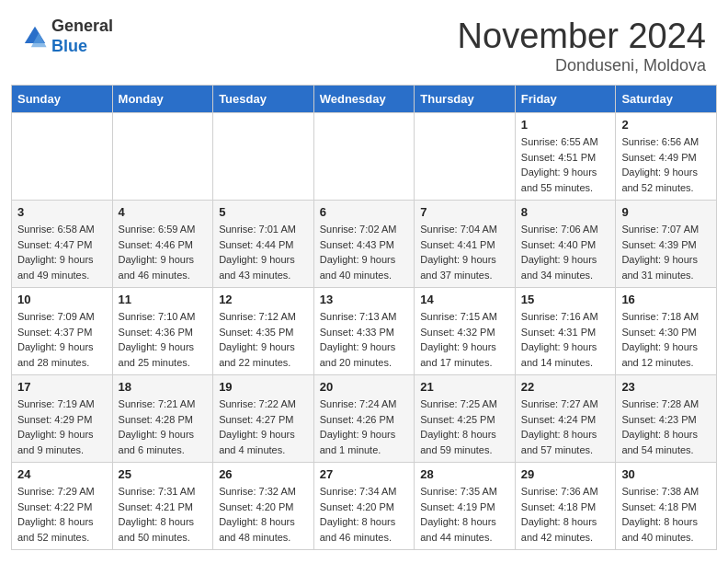 This screenshot has width=728, height=563. Describe the element at coordinates (364, 212) in the screenshot. I see `day-number: 6` at that location.